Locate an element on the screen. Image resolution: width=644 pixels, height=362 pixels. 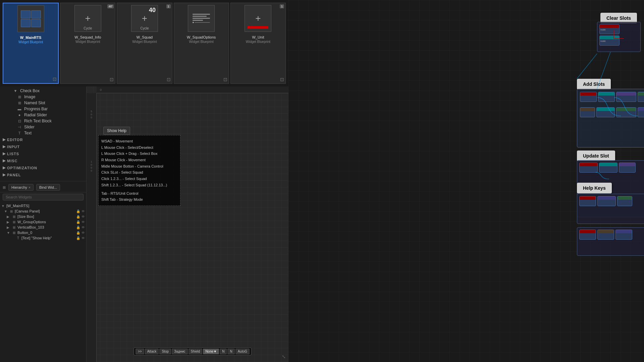
section-label: MISC is located at coordinates (12, 161).